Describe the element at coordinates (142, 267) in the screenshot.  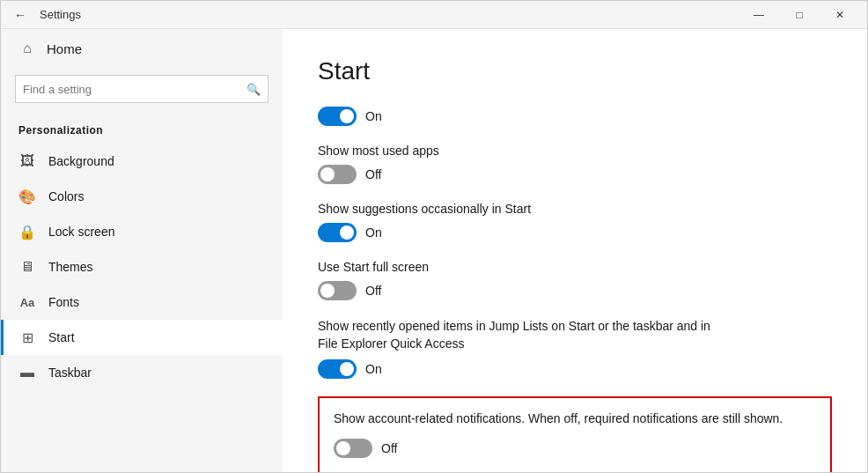
I see `sidebar-item-themes: 🖥 Themes` at that location.